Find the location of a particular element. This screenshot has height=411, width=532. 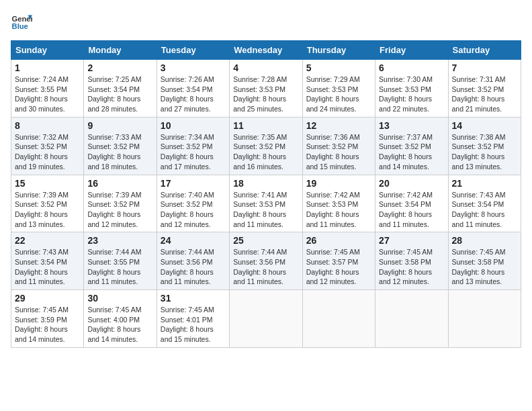

day-header-thursday: Thursday is located at coordinates (339, 50).